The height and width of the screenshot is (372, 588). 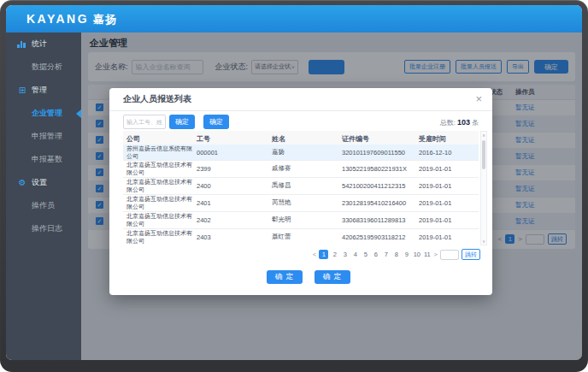 I want to click on sidebar-item-label: 申报管理, so click(x=47, y=136).